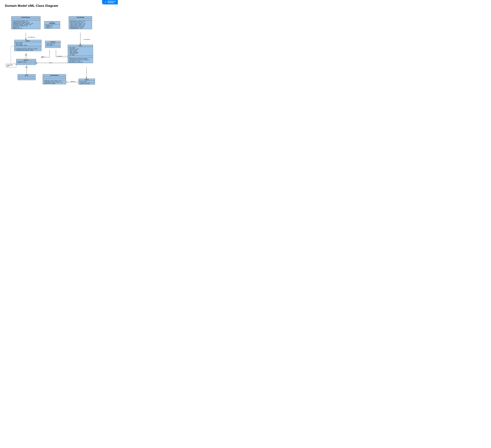 This screenshot has height=448, width=491. Describe the element at coordinates (16, 64) in the screenshot. I see `note-fold-icon` at that location.